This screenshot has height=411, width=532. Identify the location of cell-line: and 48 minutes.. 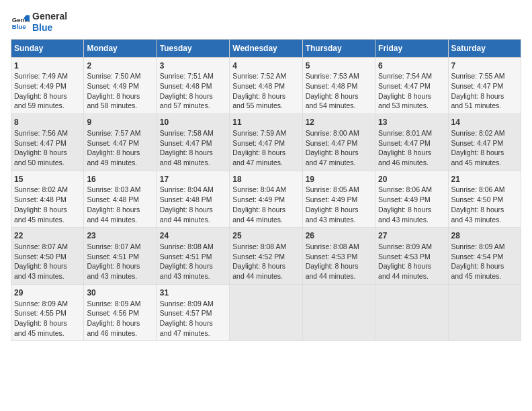
(193, 163).